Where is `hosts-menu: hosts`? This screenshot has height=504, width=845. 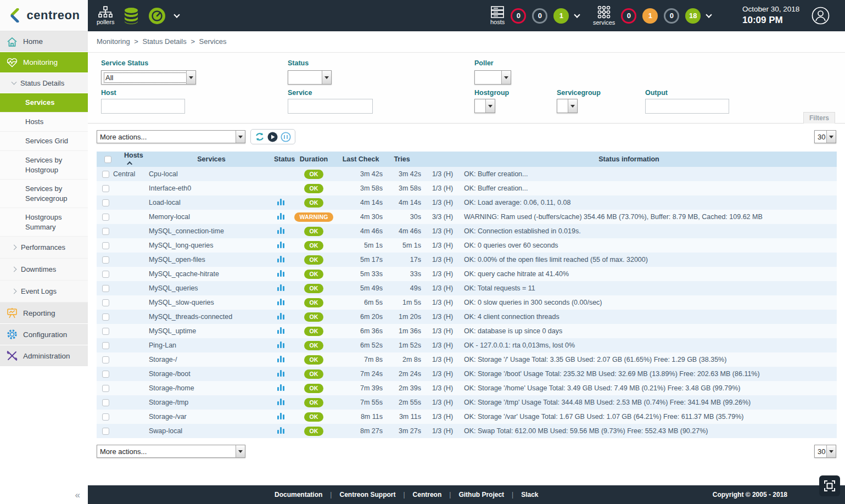
hosts-menu: hosts is located at coordinates (497, 15).